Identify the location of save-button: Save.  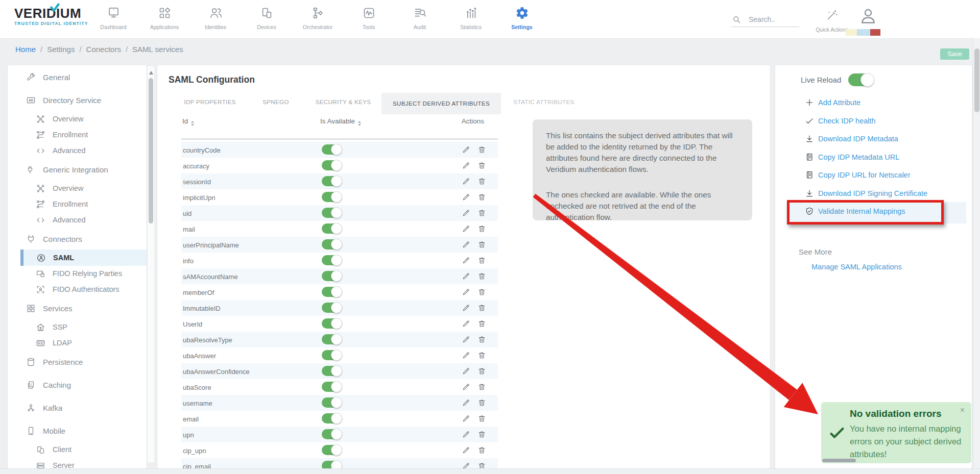
(955, 54).